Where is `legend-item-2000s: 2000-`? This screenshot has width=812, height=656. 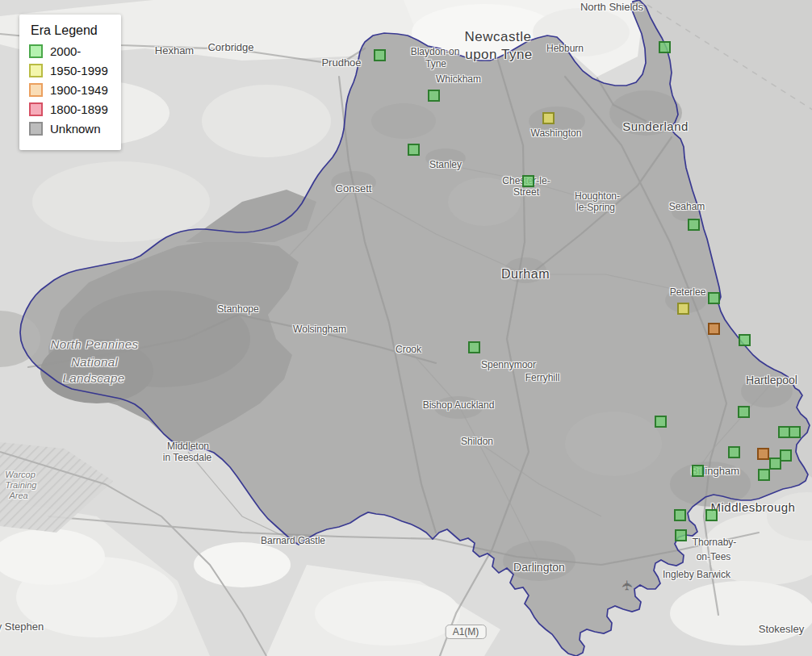 legend-item-2000s: 2000- is located at coordinates (69, 52).